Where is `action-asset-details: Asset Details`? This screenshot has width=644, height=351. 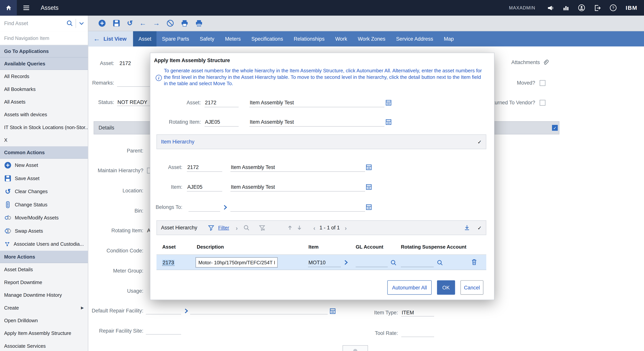
action-asset-details: Asset Details is located at coordinates (44, 269).